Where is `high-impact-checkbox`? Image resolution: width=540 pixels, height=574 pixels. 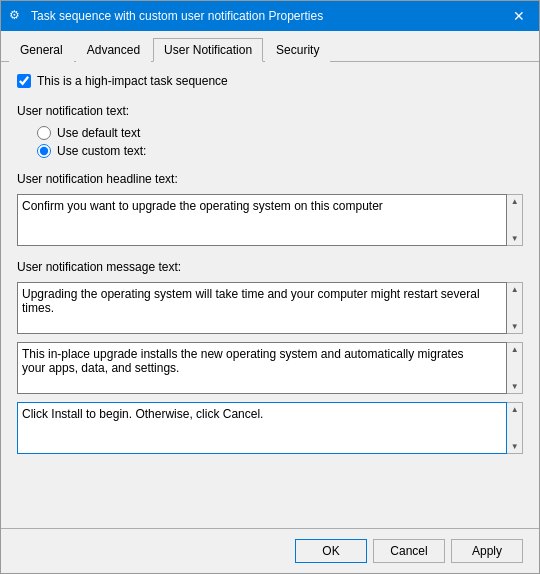
high-impact-checkbox is located at coordinates (24, 81).